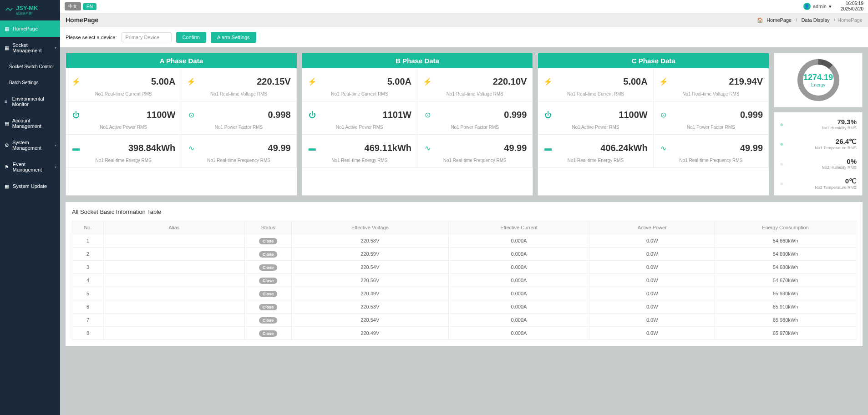  What do you see at coordinates (786, 307) in the screenshot?
I see `cell-energy: 65.910kWh` at bounding box center [786, 307].